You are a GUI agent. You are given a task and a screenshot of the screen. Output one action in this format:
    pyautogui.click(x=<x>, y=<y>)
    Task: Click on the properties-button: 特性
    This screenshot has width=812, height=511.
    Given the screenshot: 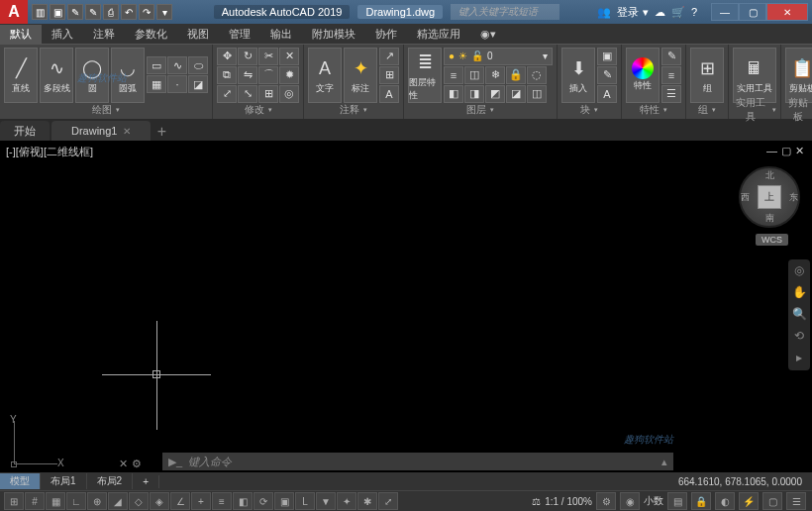 What is the action you would take?
    pyautogui.click(x=643, y=75)
    